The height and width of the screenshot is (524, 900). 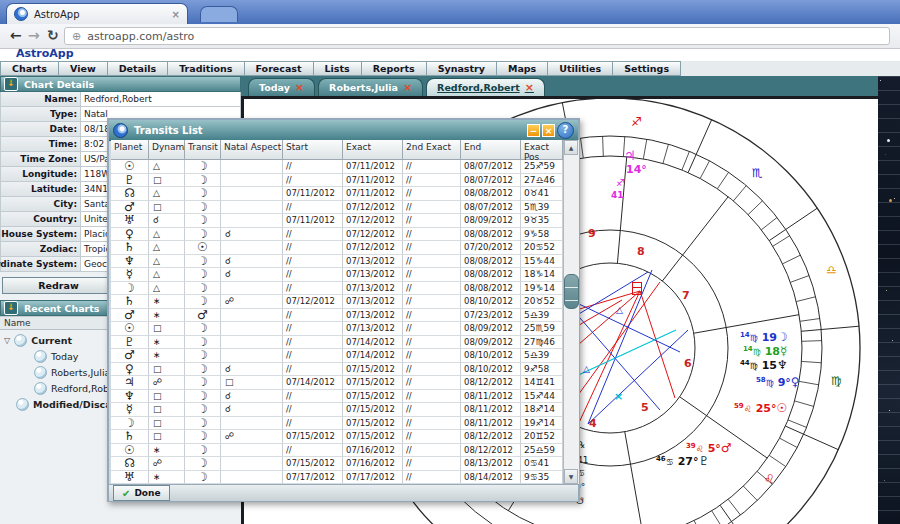 I want to click on chart-tab-redford-robert: Redford,Robert×, so click(x=486, y=87).